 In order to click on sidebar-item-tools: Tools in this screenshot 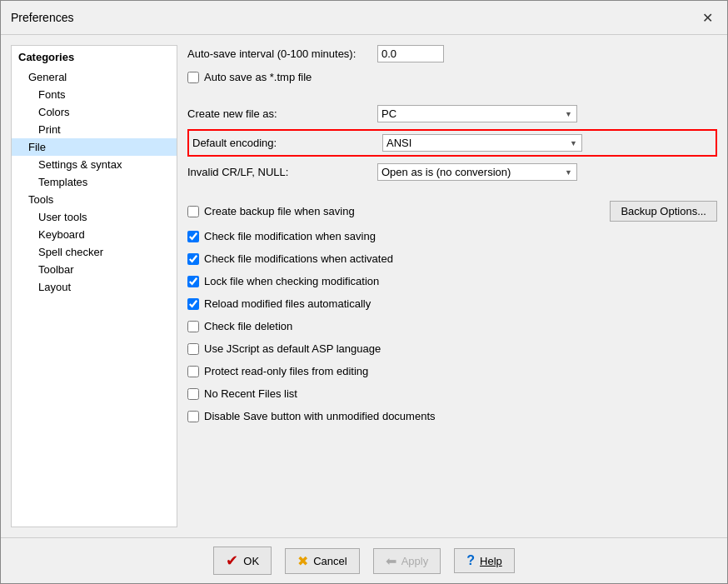, I will do `click(94, 200)`.